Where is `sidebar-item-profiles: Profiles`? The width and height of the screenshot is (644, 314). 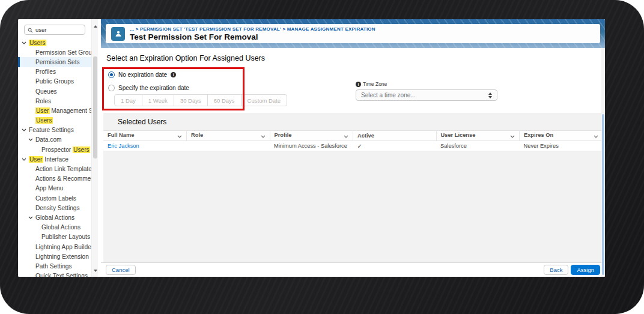 sidebar-item-profiles: Profiles is located at coordinates (55, 72).